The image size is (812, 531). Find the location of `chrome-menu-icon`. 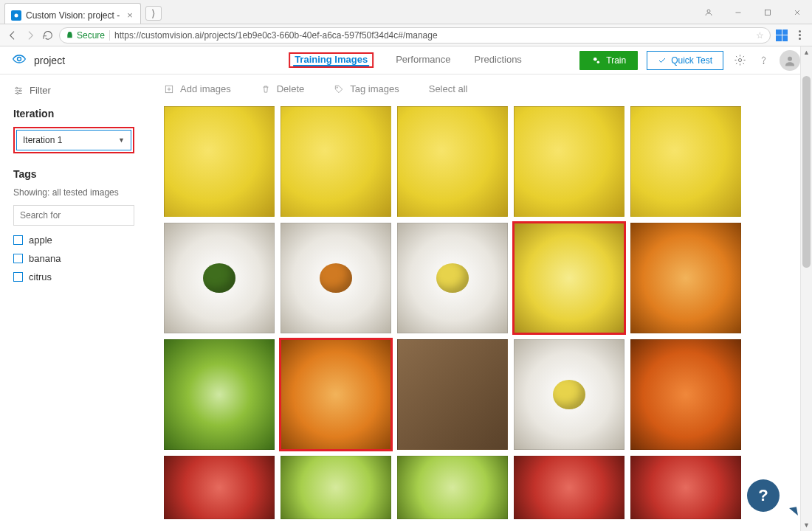

chrome-menu-icon is located at coordinates (799, 35).